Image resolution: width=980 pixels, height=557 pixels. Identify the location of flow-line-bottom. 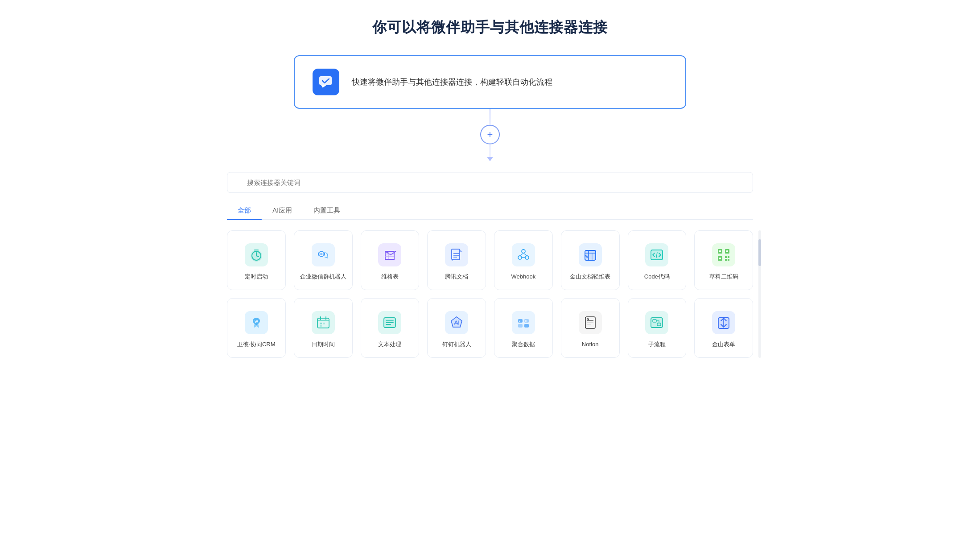
(490, 151).